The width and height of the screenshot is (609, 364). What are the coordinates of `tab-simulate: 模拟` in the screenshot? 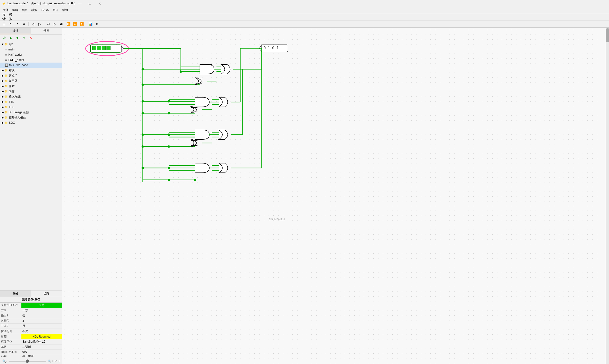 It's located at (46, 31).